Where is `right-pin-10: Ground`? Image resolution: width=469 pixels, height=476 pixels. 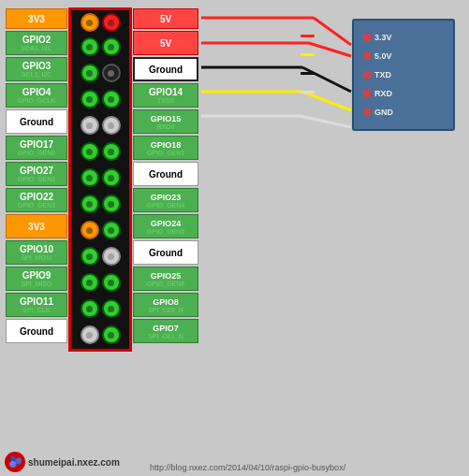
right-pin-10: Ground is located at coordinates (166, 252).